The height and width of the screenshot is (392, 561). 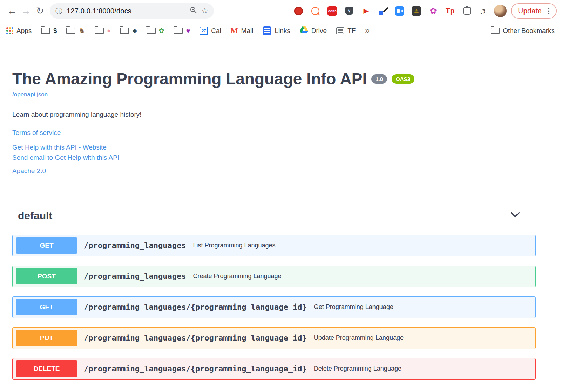 What do you see at coordinates (467, 11) in the screenshot?
I see `puzzle-extension-icon` at bounding box center [467, 11].